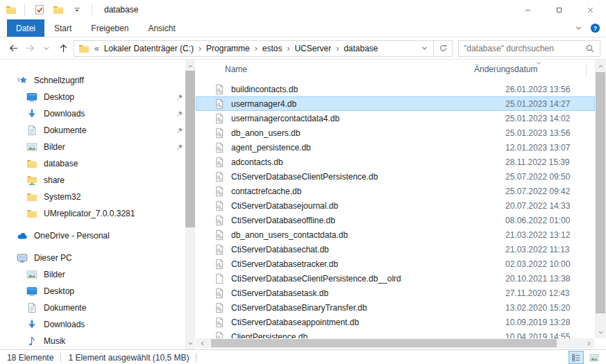  What do you see at coordinates (396, 133) in the screenshot?
I see `file-row: db_anon_users.db 25.01.2023 13:56` at bounding box center [396, 133].